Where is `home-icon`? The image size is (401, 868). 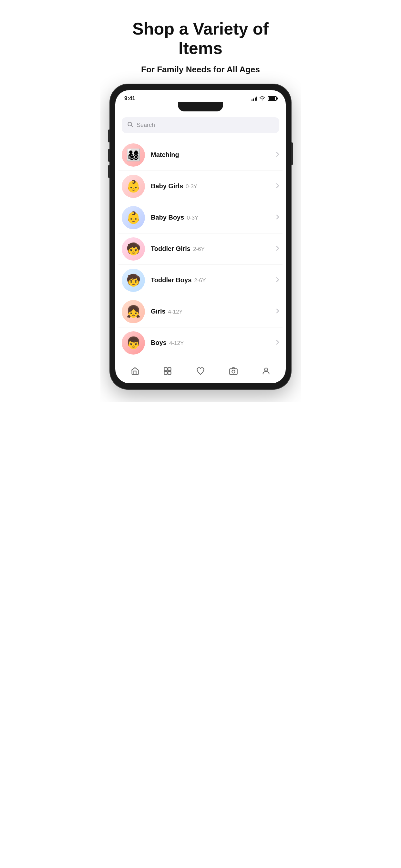
home-icon is located at coordinates (135, 371).